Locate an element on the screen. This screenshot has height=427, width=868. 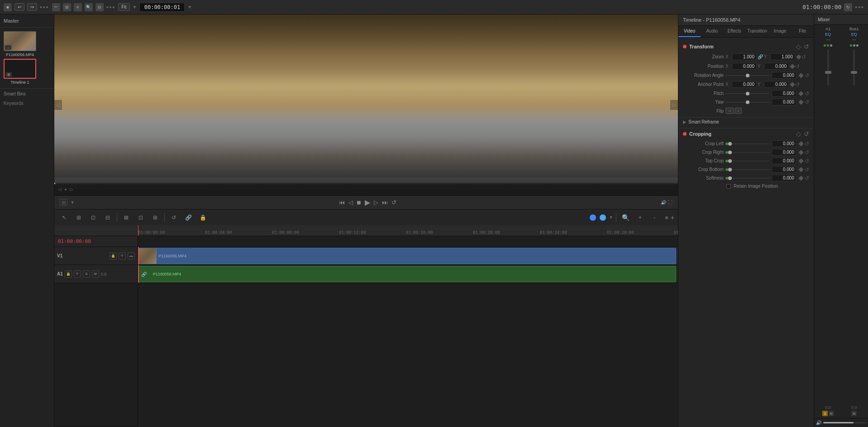
viewer-marker: ● is located at coordinates (66, 189).